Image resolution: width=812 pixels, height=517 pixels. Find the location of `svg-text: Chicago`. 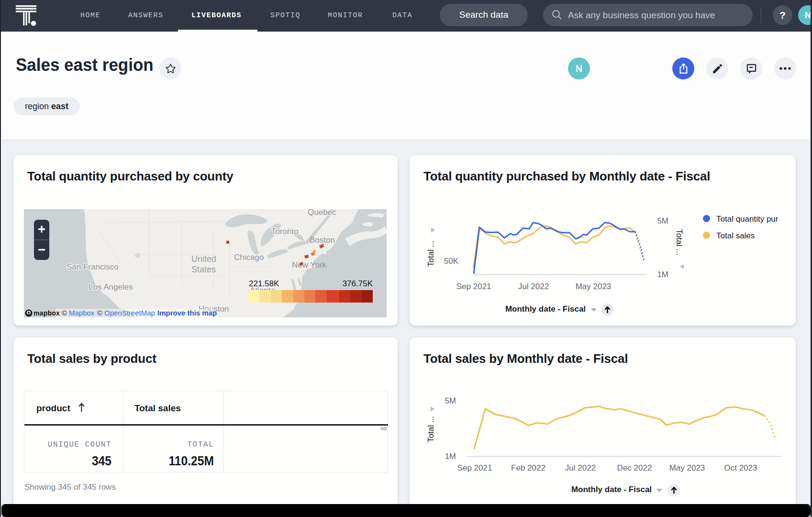

svg-text: Chicago is located at coordinates (249, 258).